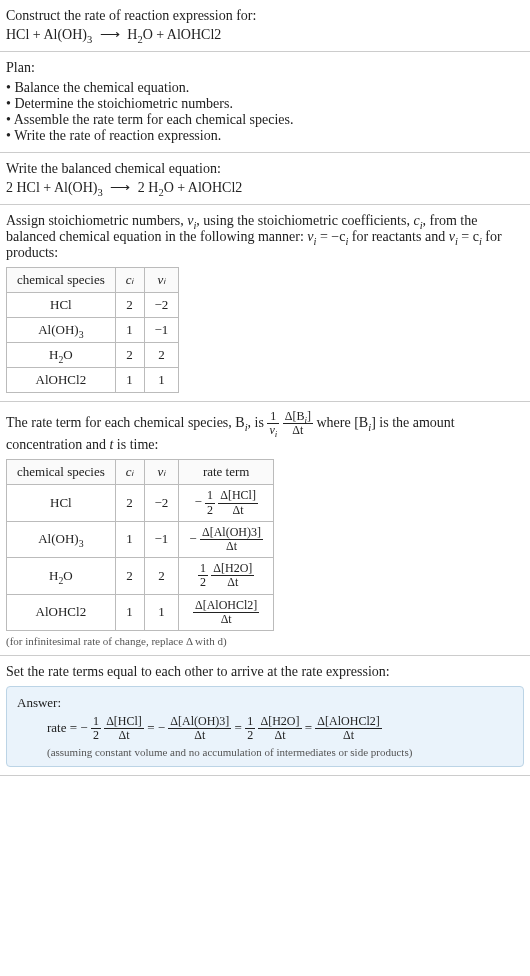 The image size is (530, 976). I want to click on half-frac: 12, so click(96, 728).